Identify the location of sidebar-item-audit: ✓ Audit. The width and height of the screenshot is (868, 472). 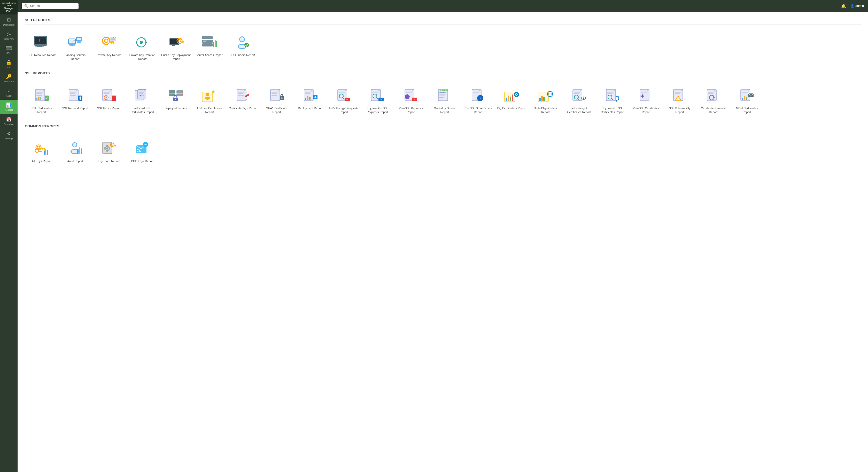
(9, 93).